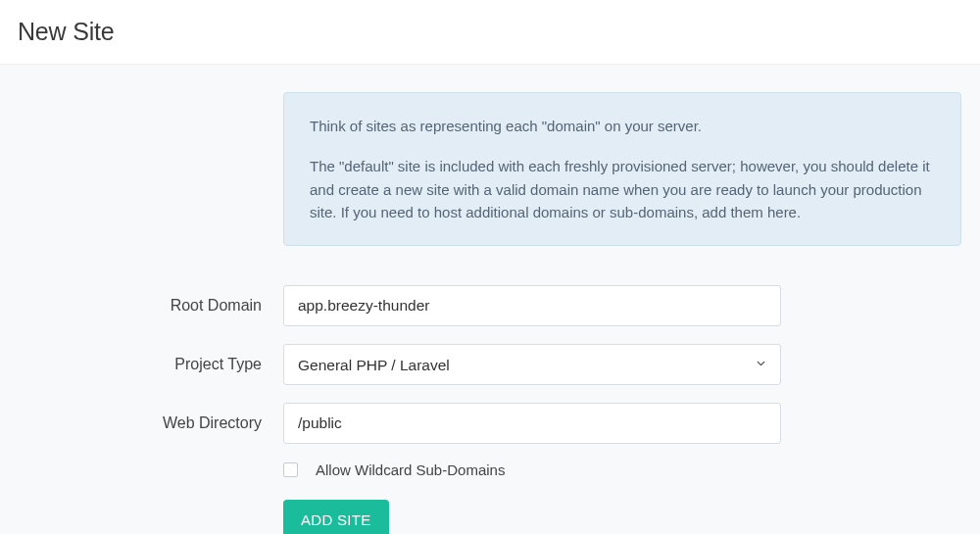 Image resolution: width=980 pixels, height=534 pixels. I want to click on info-paragraph-2: The "default" site is included with each…, so click(622, 189).